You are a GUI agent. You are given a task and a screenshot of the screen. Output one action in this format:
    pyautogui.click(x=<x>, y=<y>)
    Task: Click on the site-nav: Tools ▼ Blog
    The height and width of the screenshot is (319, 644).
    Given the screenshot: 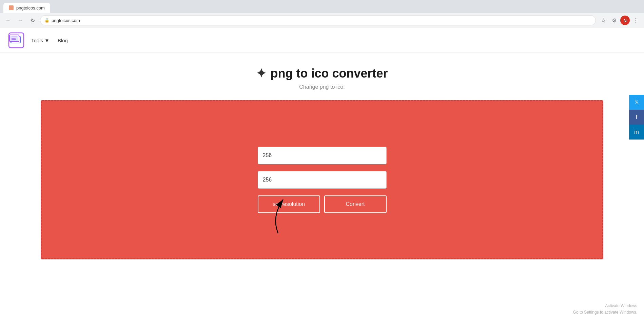 What is the action you would take?
    pyautogui.click(x=322, y=41)
    